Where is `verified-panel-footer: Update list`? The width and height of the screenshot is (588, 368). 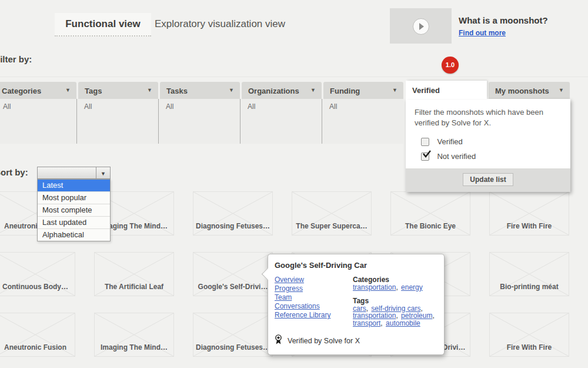 verified-panel-footer: Update list is located at coordinates (488, 180).